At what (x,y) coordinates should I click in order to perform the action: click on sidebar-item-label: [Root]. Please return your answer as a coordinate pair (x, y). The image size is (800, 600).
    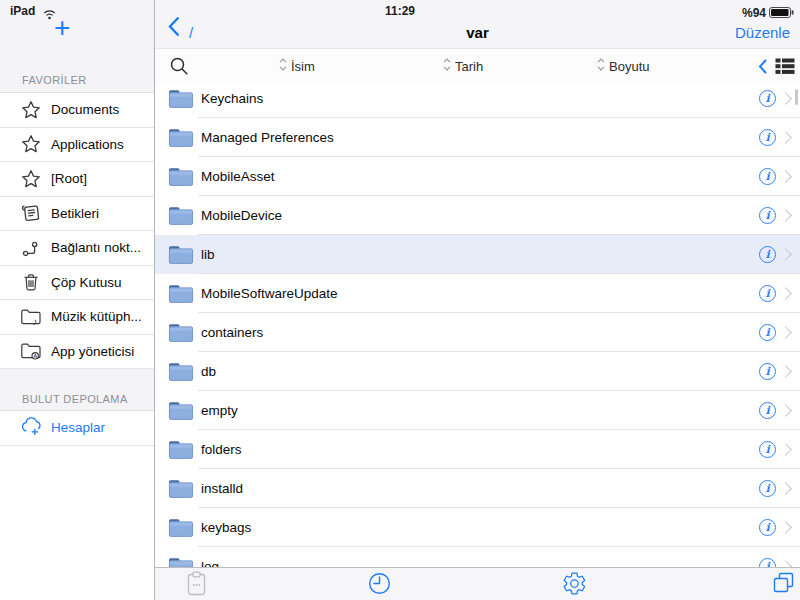
    Looking at the image, I should click on (69, 178).